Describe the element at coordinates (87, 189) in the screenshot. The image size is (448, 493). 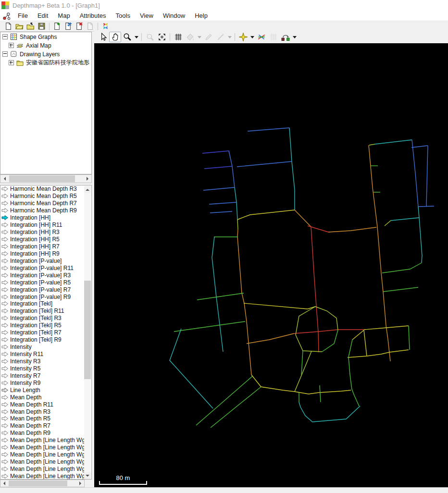
I see `list-vscroll-up-button` at that location.